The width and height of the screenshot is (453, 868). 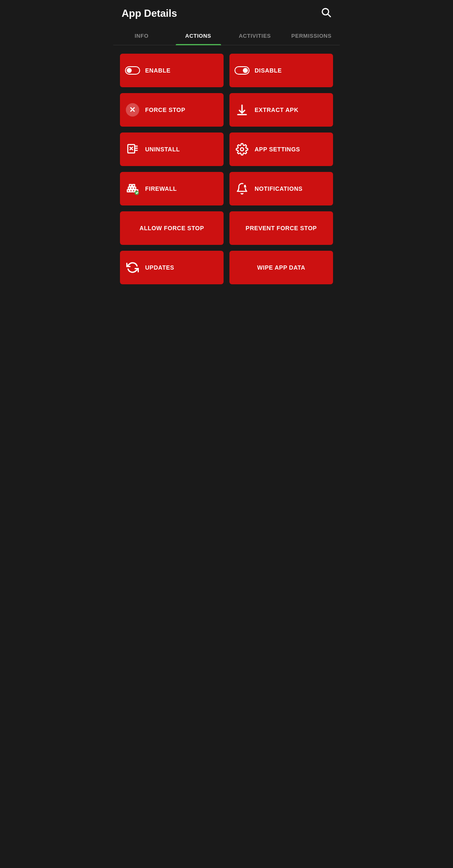 What do you see at coordinates (172, 228) in the screenshot?
I see `allow-force-stop-button: ALLOW FORCE STOP` at bounding box center [172, 228].